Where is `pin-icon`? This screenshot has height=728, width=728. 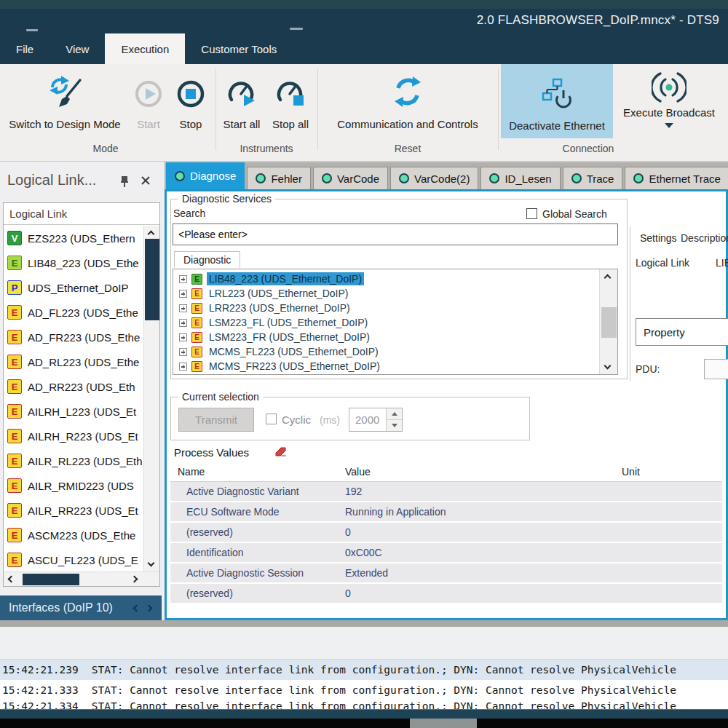
pin-icon is located at coordinates (124, 181).